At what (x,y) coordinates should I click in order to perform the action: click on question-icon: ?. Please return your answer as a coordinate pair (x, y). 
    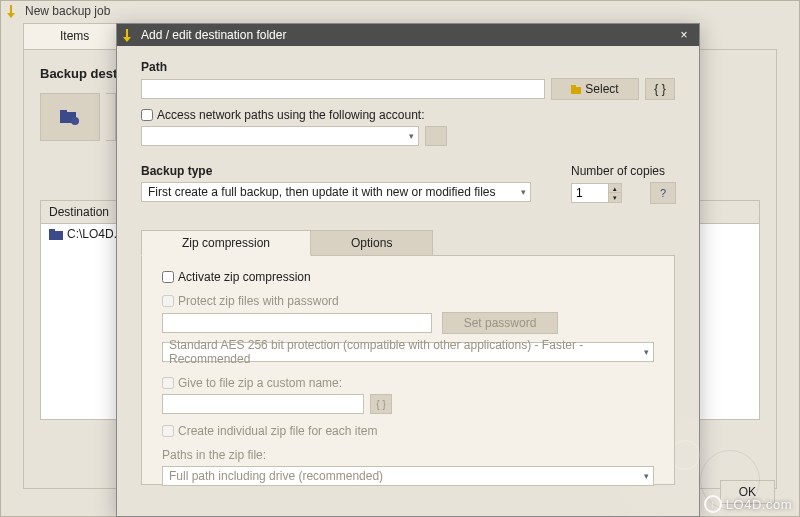
    Looking at the image, I should click on (663, 193).